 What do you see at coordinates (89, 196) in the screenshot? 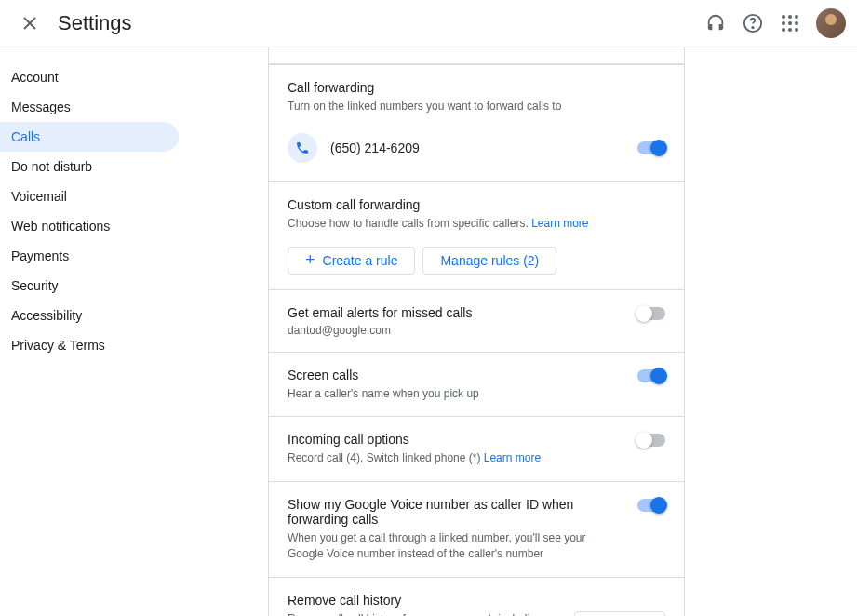
I see `sidebar-item-voicemail: Voicemail` at bounding box center [89, 196].